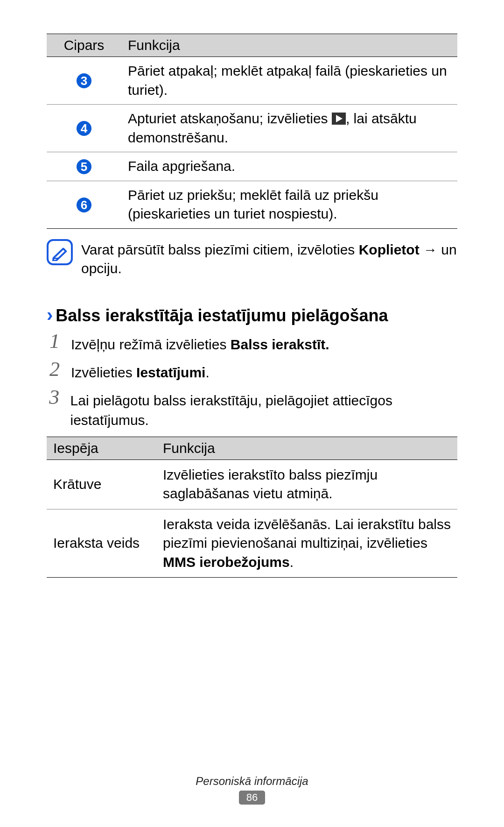  I want to click on list-item: 1 Izvēļņu režīmā izvēlieties Balss ierak…, so click(252, 343).